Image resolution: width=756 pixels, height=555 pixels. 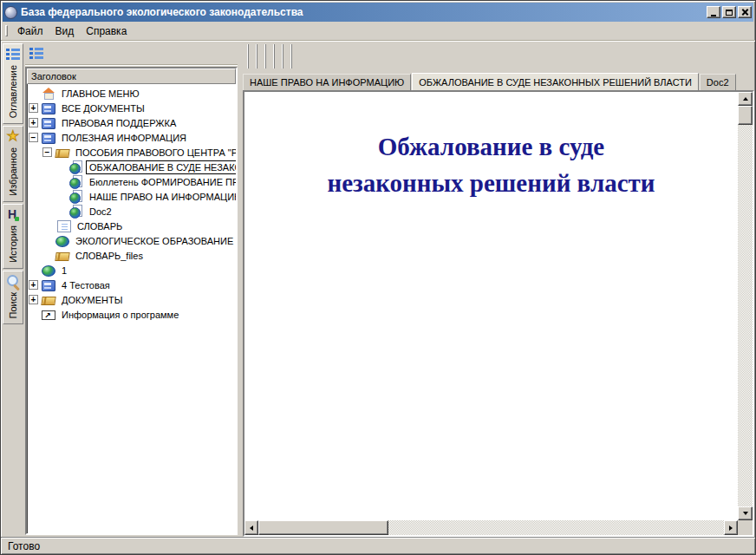 What do you see at coordinates (101, 94) in the screenshot?
I see `tree-item-label: ГЛАВНОЕ МЕНЮ` at bounding box center [101, 94].